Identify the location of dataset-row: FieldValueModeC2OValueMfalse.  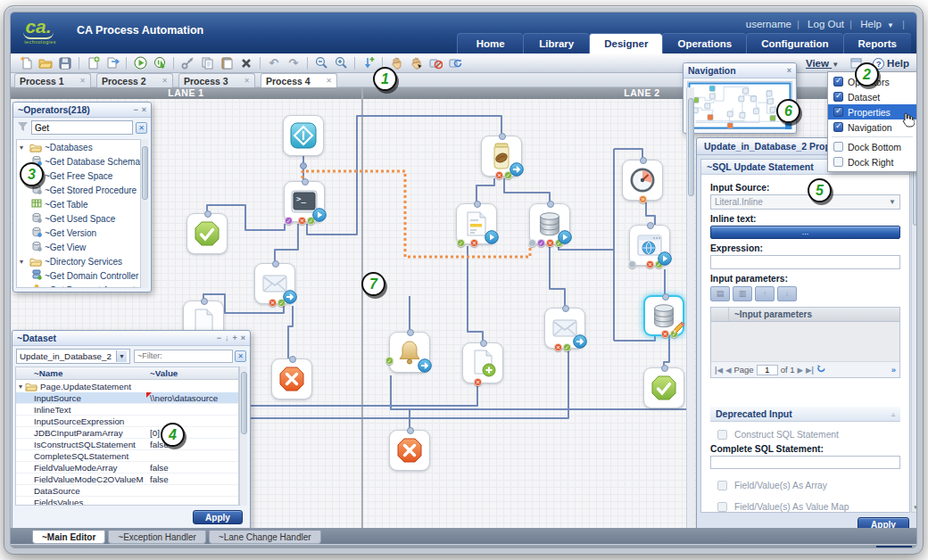
(127, 480).